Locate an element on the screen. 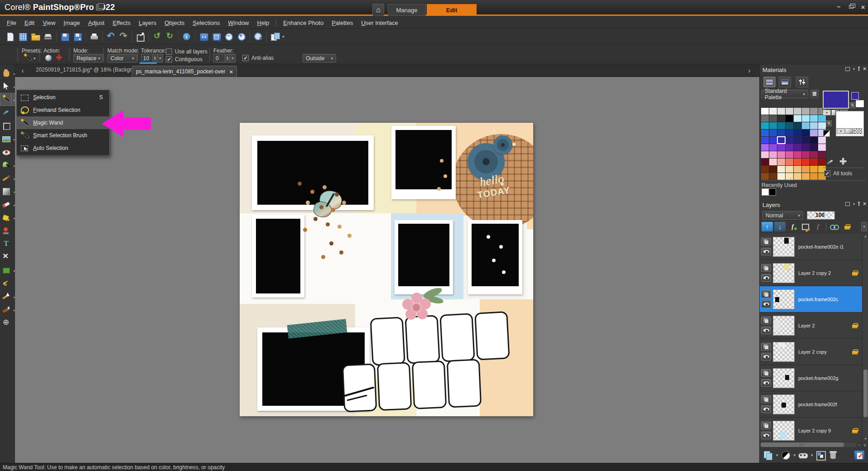 Image resolution: width=868 pixels, height=471 pixels. tab-edit: Edit is located at coordinates (452, 10).